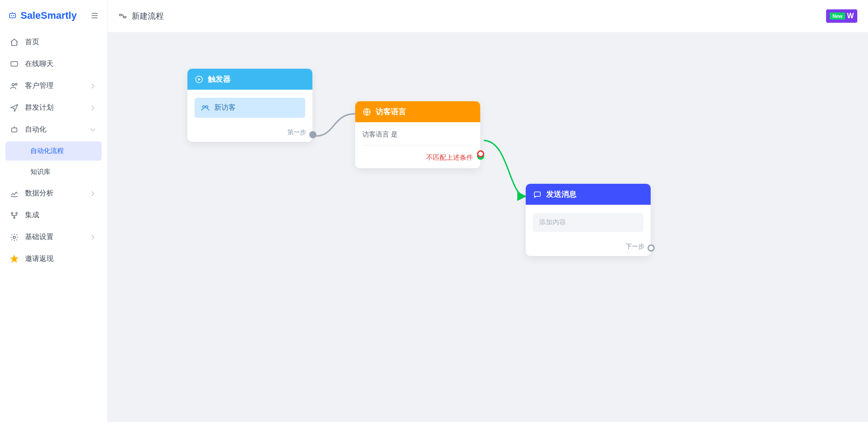 The image size is (868, 422). What do you see at coordinates (588, 247) in the screenshot?
I see `node-footer: 下一步` at bounding box center [588, 247].